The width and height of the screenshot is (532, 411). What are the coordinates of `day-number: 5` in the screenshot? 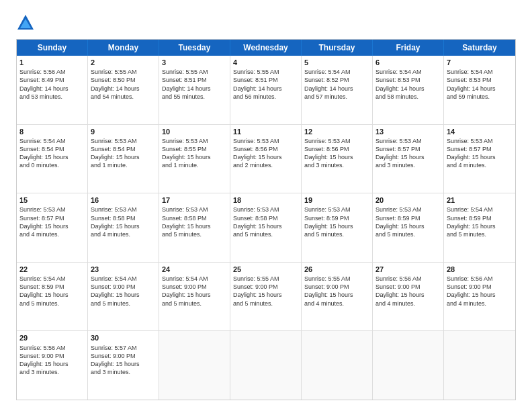 It's located at (337, 62).